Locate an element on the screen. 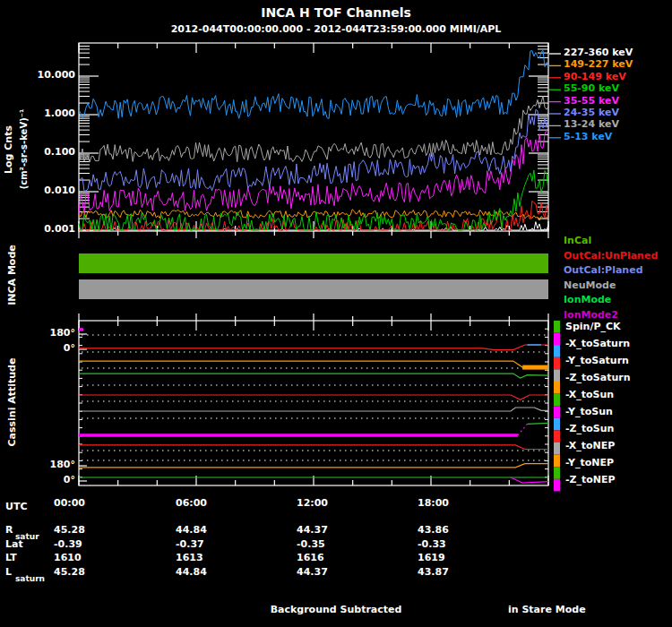 The width and height of the screenshot is (672, 627). attitude-legend-label: -Y_toNEP is located at coordinates (590, 463).